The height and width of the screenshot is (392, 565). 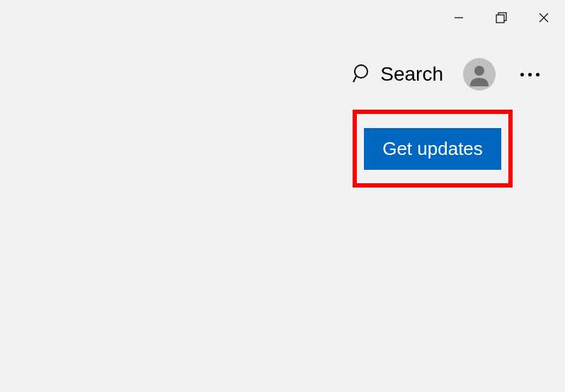 I want to click on close-icon, so click(x=544, y=18).